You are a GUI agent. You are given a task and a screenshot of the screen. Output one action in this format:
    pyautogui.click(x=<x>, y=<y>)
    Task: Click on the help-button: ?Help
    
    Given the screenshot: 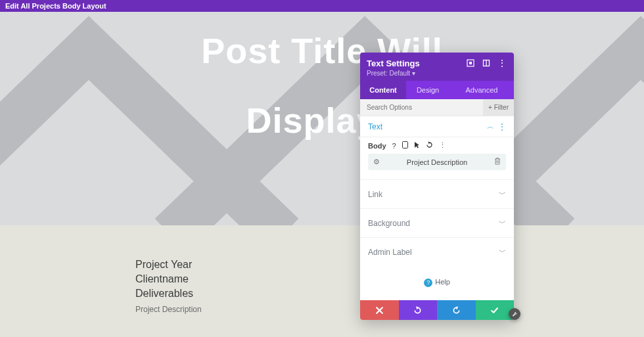 What is the action you would take?
    pyautogui.click(x=437, y=282)
    